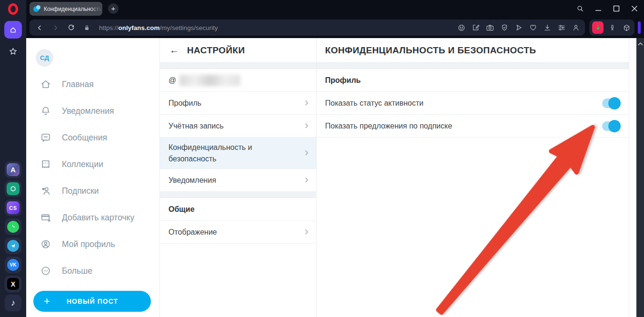 The height and width of the screenshot is (317, 644). I want to click on settings-row-account: Учётная запись ›, so click(238, 126).